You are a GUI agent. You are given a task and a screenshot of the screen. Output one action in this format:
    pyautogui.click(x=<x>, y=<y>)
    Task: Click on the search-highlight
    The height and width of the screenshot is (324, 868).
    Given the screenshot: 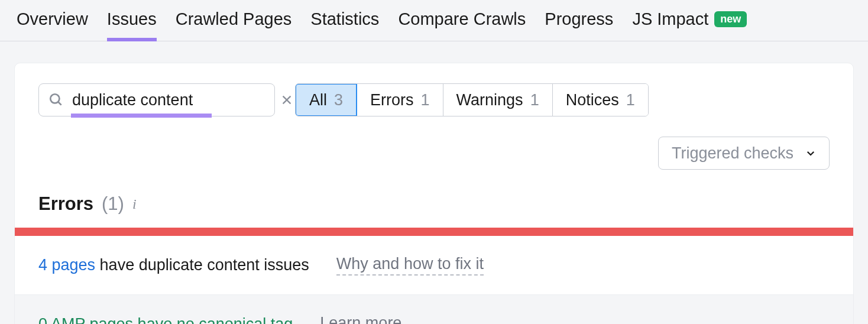 What is the action you would take?
    pyautogui.click(x=141, y=116)
    